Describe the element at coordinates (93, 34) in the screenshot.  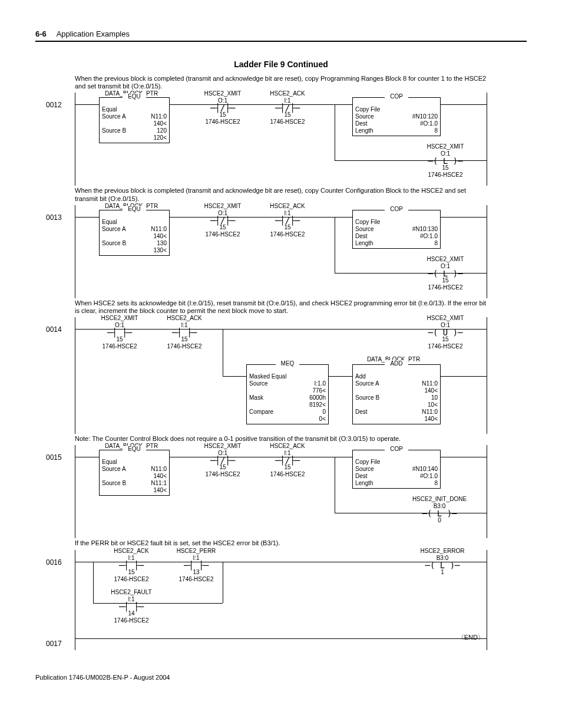
I see `section-title: Application Examples` at that location.